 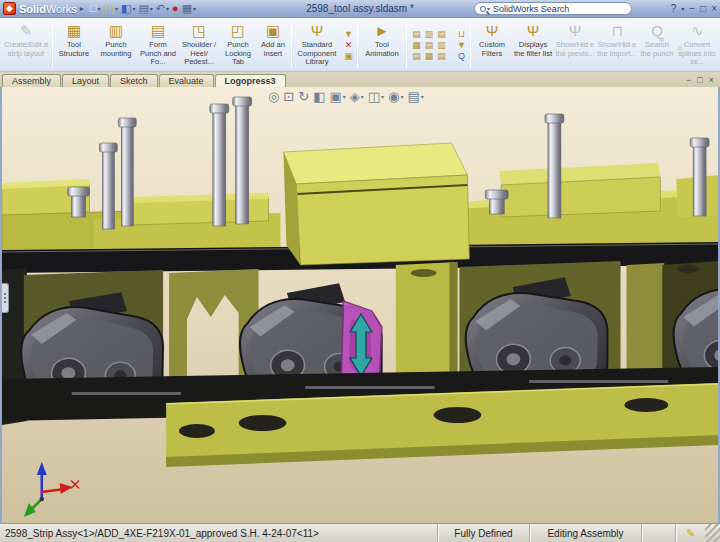 I want to click on resize-grip, so click(x=712, y=533).